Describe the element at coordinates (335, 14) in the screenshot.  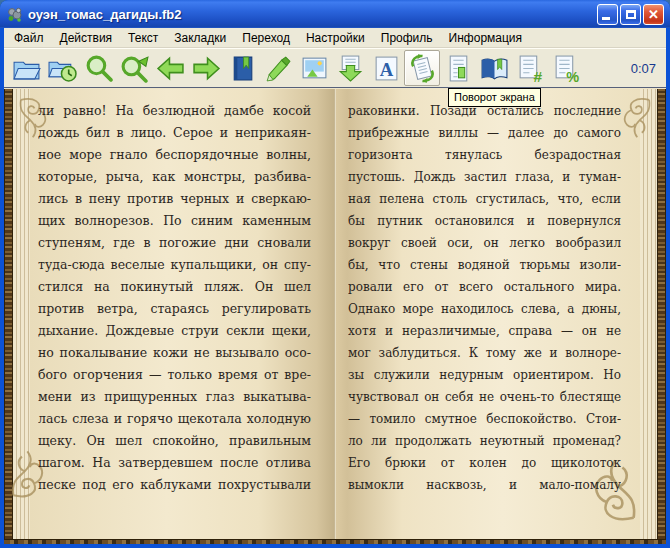
I see `titlebar: оуэн_томас_дагиды.fb2 ✕` at that location.